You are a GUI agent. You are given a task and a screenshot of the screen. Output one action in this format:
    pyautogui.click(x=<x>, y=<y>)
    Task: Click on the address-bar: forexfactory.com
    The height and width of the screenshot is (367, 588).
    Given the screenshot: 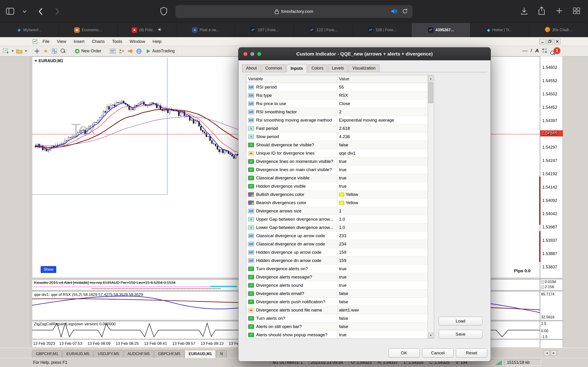 What is the action you would take?
    pyautogui.click(x=294, y=12)
    